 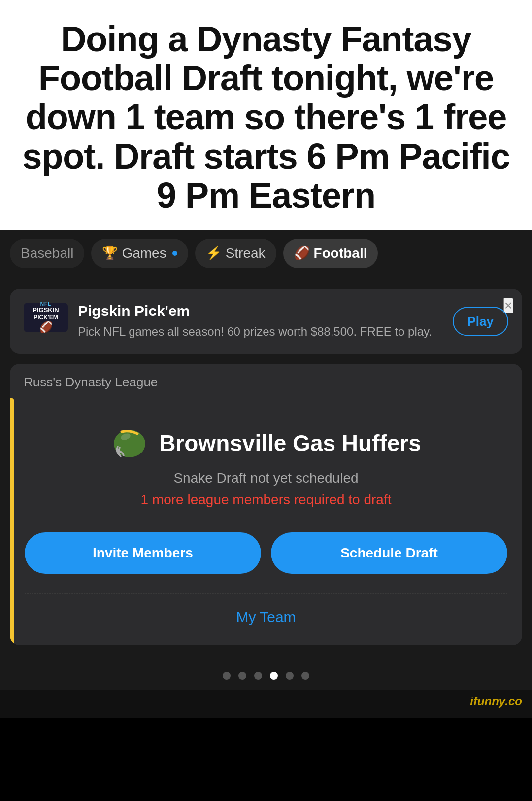 I want to click on football-icon: 🏈, so click(x=302, y=253).